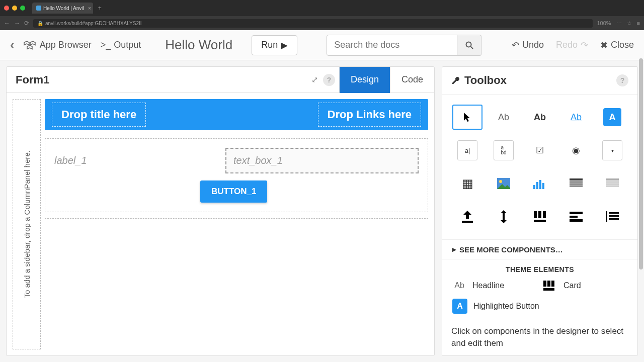 This screenshot has height=362, width=644. Describe the element at coordinates (329, 80) in the screenshot. I see `help-icon: ?` at that location.